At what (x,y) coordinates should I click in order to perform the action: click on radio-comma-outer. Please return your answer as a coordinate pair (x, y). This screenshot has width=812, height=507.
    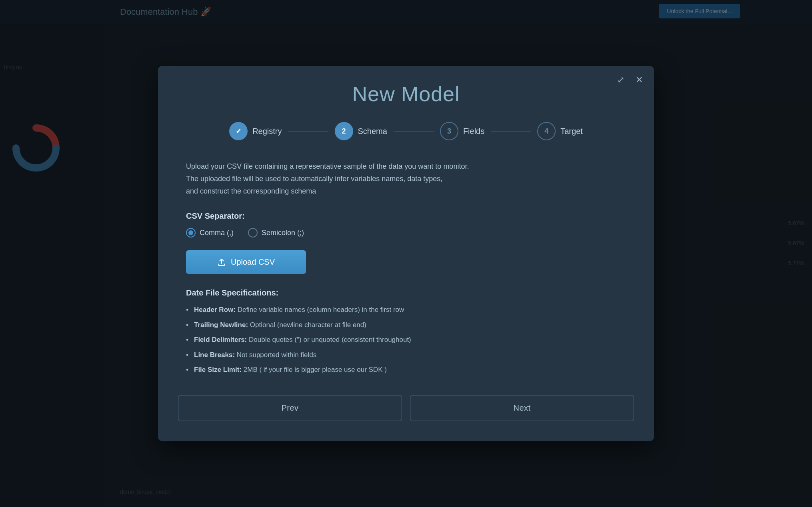
    Looking at the image, I should click on (191, 233).